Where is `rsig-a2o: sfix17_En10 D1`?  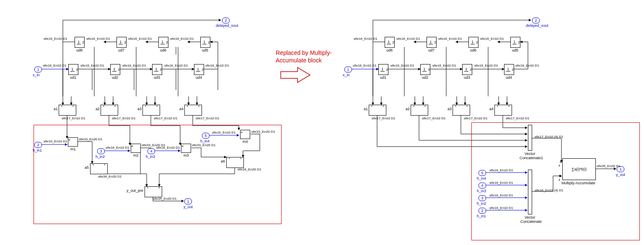 rsig-a2o: sfix17_En10 D1 is located at coordinates (434, 118).